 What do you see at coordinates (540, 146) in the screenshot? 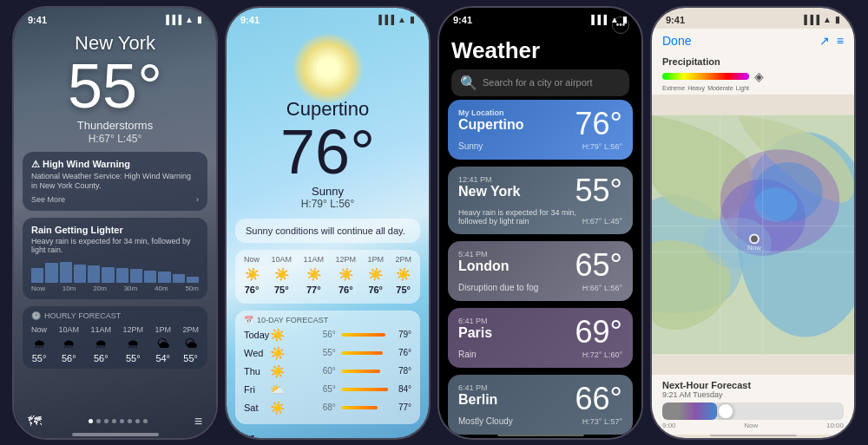
I see `wc-bottom-0: Sunny H:79° L:56°` at bounding box center [540, 146].